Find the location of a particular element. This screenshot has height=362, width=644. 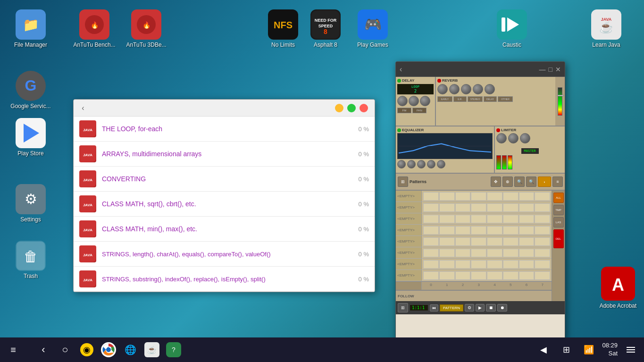

java-window-close-btn is located at coordinates (364, 108).